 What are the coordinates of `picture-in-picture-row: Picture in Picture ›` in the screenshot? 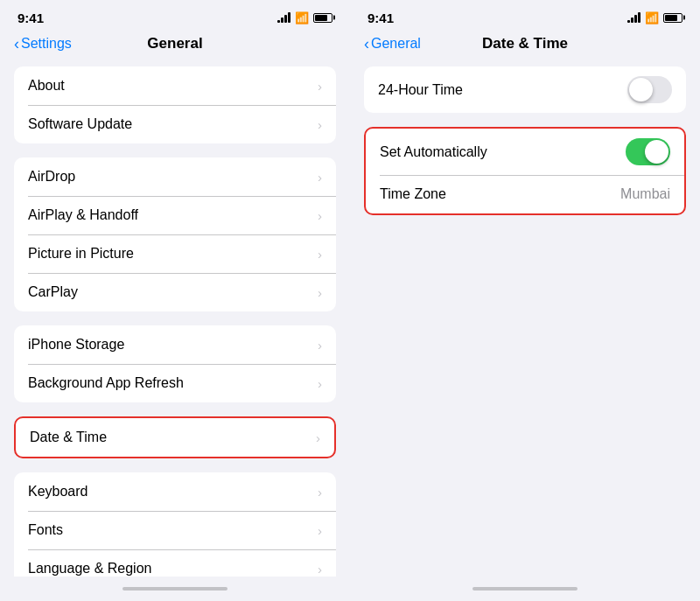 It's located at (175, 254).